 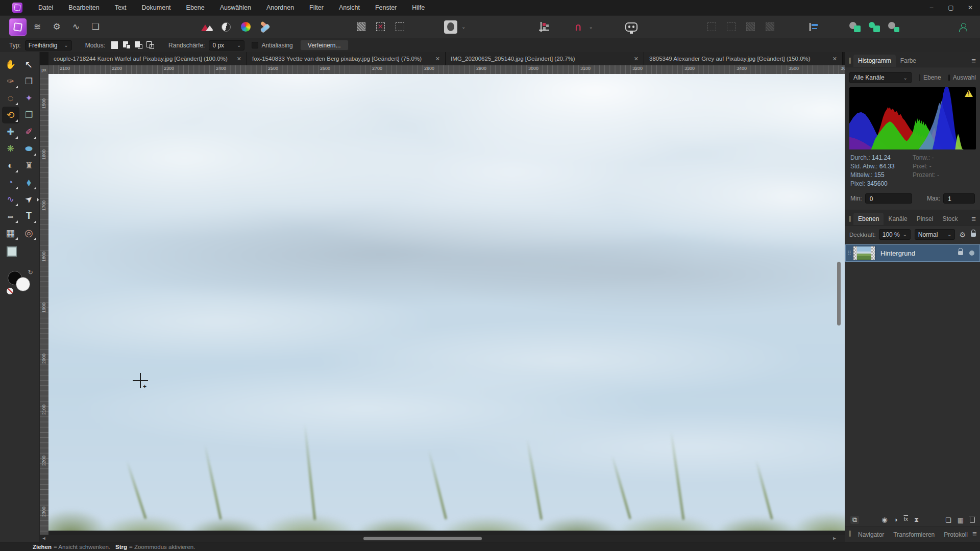 I want to click on duplicate-layer-icon: ⧉, so click(x=854, y=520).